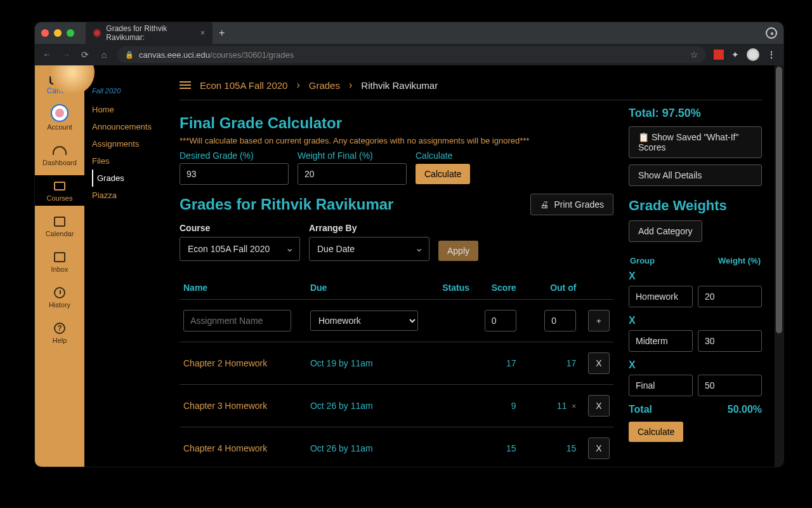  I want to click on nav-courses: Courses, so click(60, 190).